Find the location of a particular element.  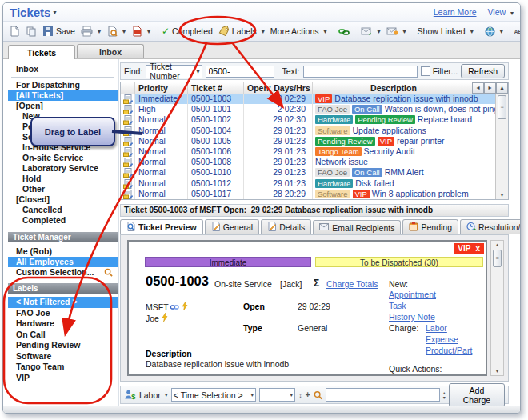

table-row: High0500-10012 02:30FAO JoeOn CallWatson… is located at coordinates (309, 109).